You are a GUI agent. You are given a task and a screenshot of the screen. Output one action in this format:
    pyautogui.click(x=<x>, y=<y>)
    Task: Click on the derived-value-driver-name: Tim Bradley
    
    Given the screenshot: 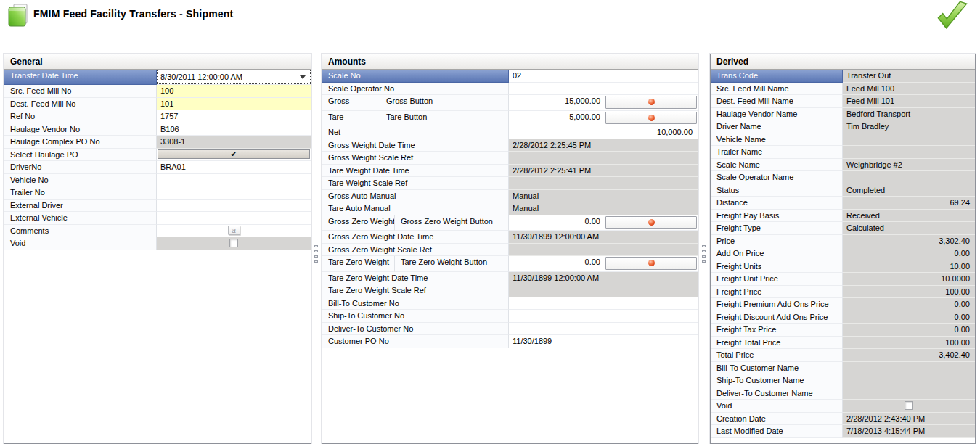 What is the action you would take?
    pyautogui.click(x=909, y=127)
    